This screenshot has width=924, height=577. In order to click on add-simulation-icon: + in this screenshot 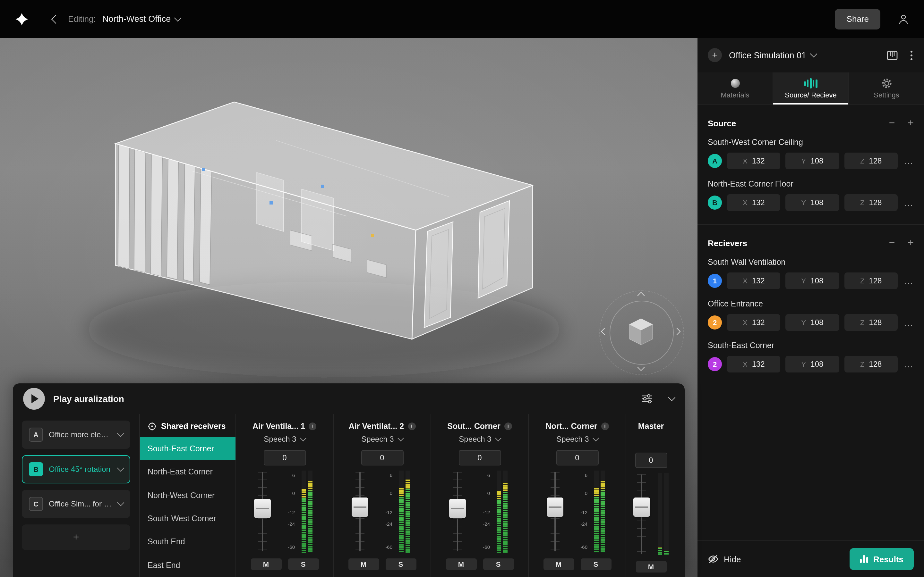, I will do `click(715, 55)`.